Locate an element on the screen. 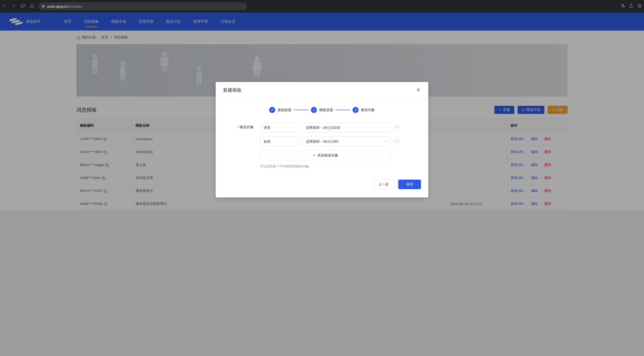  target-row: 语音 运维值班 - 18xxxx3182 is located at coordinates (340, 127).